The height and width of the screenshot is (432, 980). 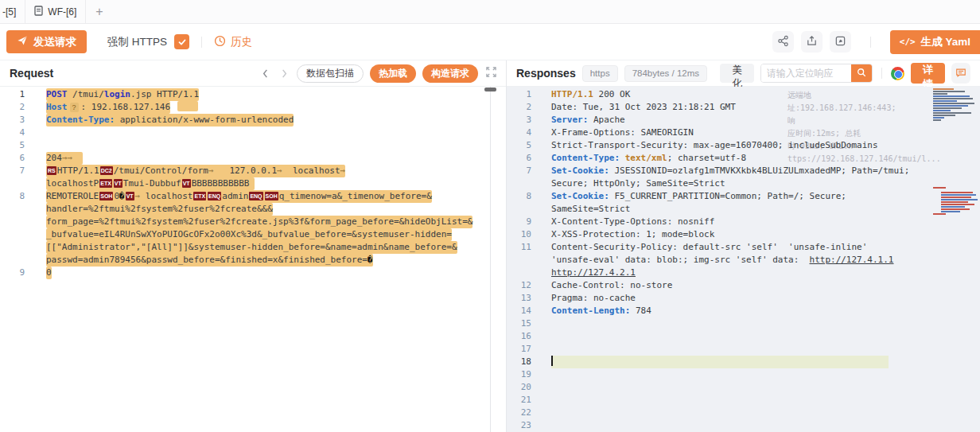 What do you see at coordinates (524, 337) in the screenshot?
I see `line-number: 16` at bounding box center [524, 337].